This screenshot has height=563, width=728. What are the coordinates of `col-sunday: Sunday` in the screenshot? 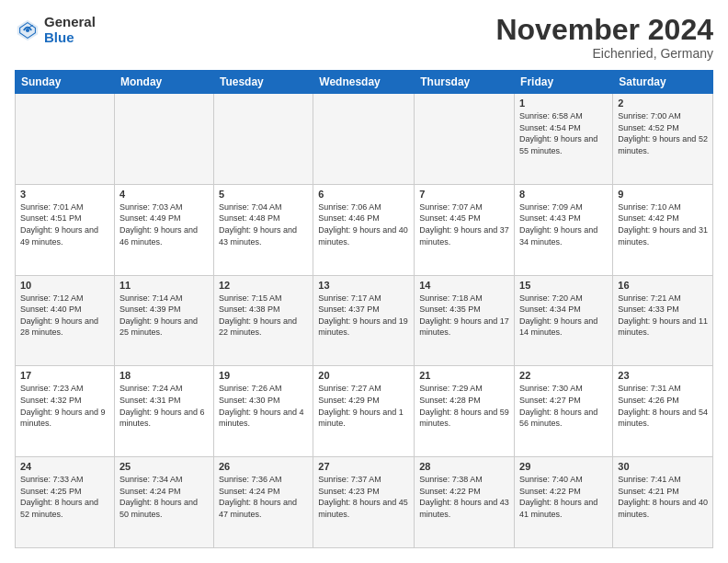 It's located at (65, 83).